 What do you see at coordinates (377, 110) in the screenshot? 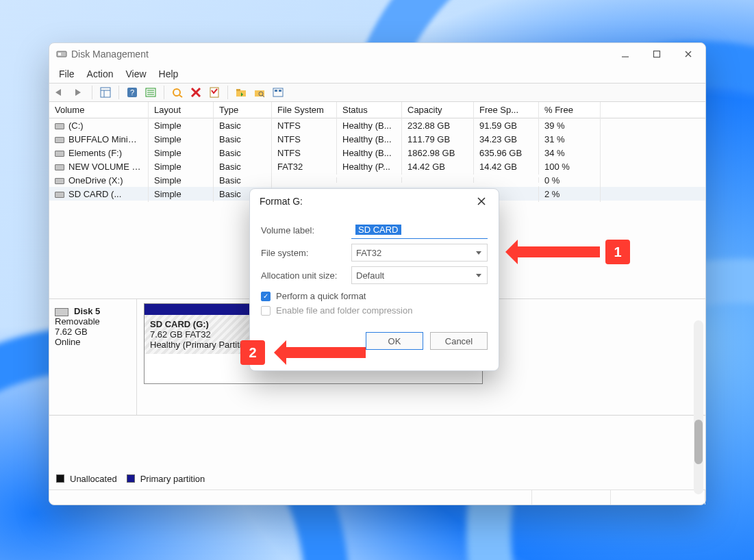
I see `volume-list-header: Volume Layout Type File System Status Ca…` at bounding box center [377, 110].